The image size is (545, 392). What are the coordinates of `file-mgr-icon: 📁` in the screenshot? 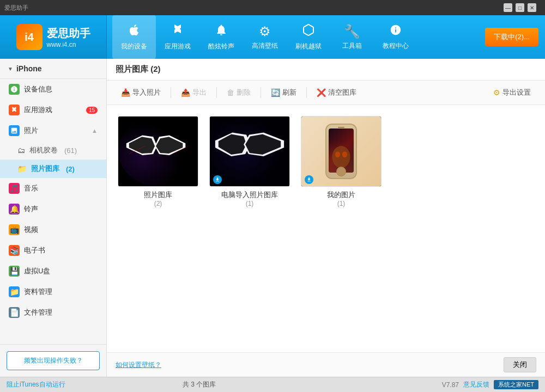 It's located at (14, 292).